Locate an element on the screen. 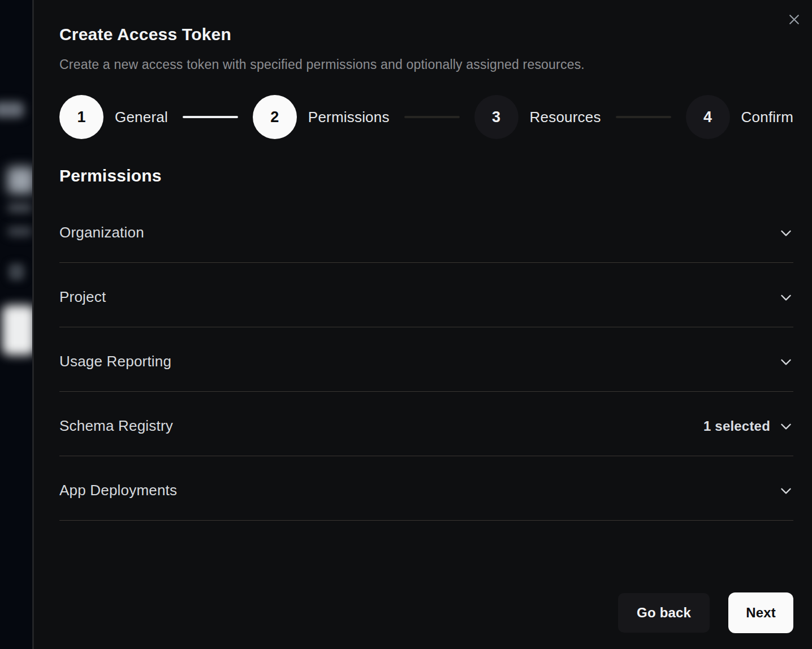 The image size is (812, 649). selection-count: 1 selected is located at coordinates (737, 426).